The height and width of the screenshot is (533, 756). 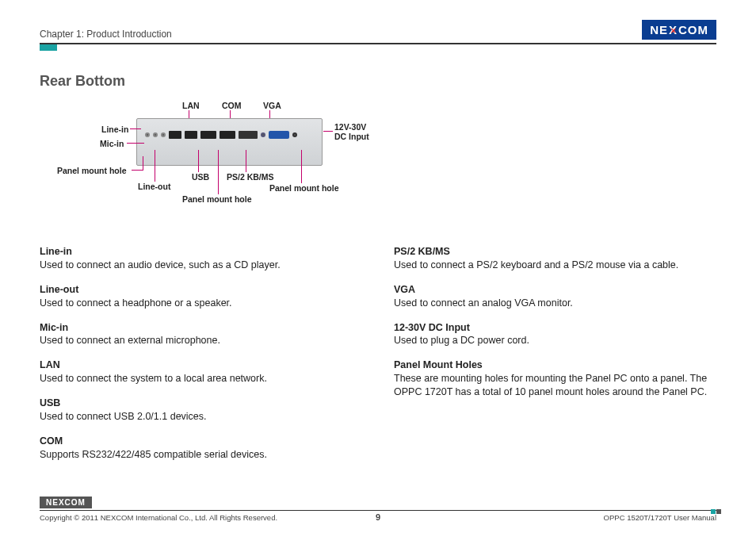 What do you see at coordinates (154, 186) in the screenshot?
I see `label-lineout: Line-out` at bounding box center [154, 186].